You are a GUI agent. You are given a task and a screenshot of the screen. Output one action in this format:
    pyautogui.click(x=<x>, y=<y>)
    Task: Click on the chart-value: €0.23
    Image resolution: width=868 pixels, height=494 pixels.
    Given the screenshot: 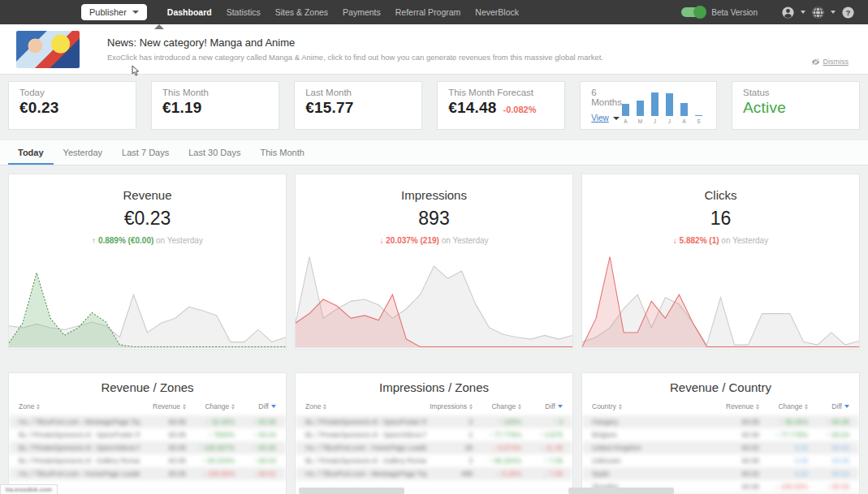 What is the action you would take?
    pyautogui.click(x=148, y=219)
    